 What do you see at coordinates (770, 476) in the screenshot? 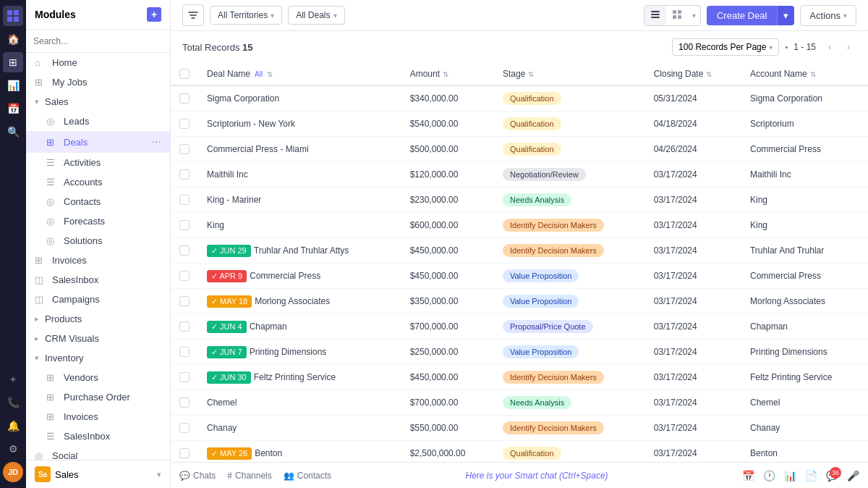
I see `clock-bottom-icon: 🕐` at bounding box center [770, 476].